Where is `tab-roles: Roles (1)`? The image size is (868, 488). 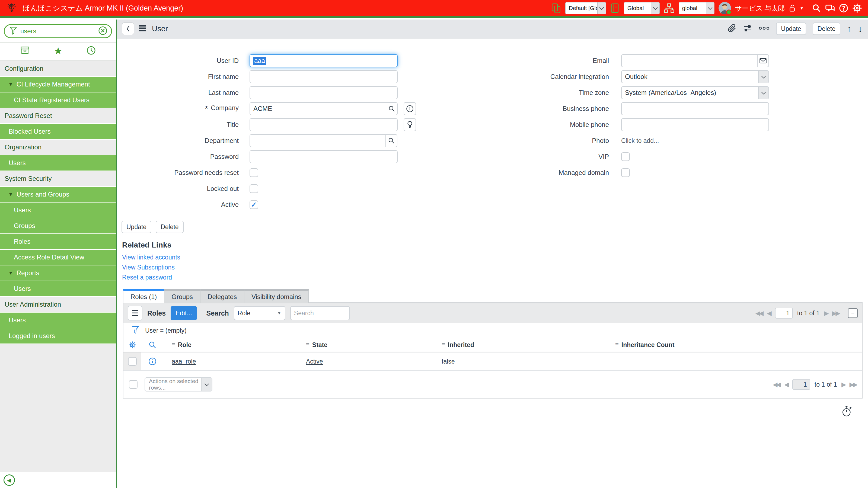
tab-roles: Roles (1) is located at coordinates (144, 296).